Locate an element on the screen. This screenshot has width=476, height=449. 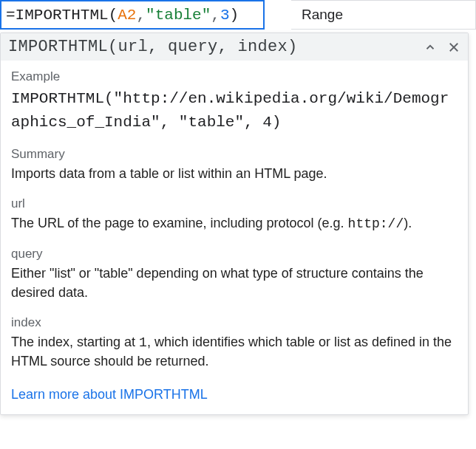
param-index-text: The index, starting at 1, which identifi… is located at coordinates (234, 352).